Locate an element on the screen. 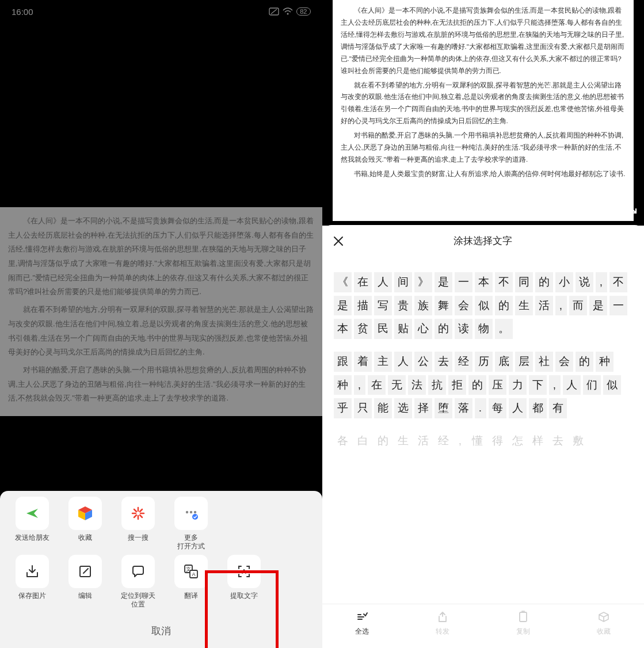 This screenshot has width=644, height=648. char-token: 族 is located at coordinates (424, 306).